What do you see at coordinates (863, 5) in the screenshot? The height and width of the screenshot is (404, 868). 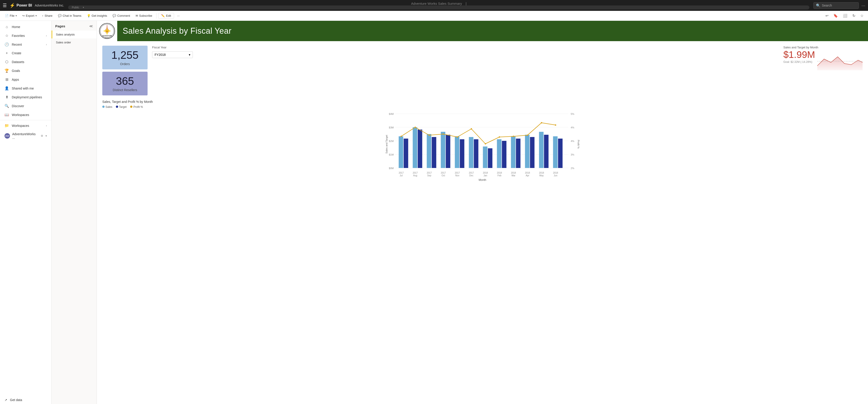 I see `more-options-icon: ···` at bounding box center [863, 5].